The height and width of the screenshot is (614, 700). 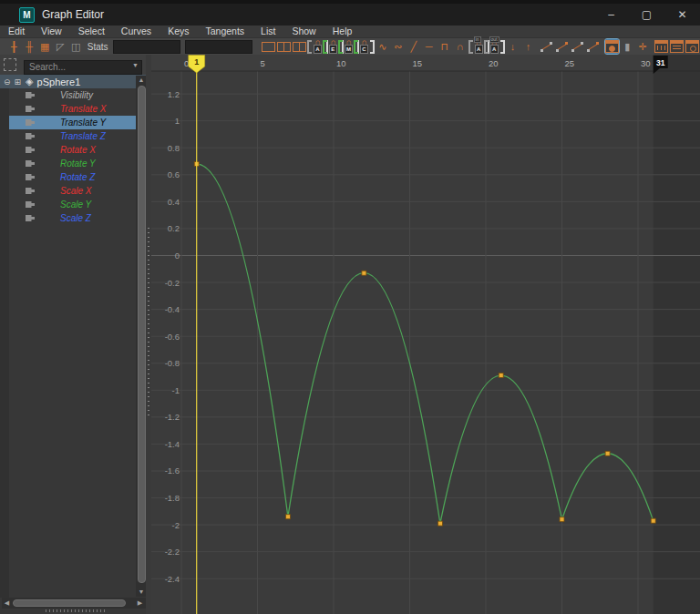 What do you see at coordinates (383, 46) in the screenshot?
I see `spline-tangent-button: ∿` at bounding box center [383, 46].